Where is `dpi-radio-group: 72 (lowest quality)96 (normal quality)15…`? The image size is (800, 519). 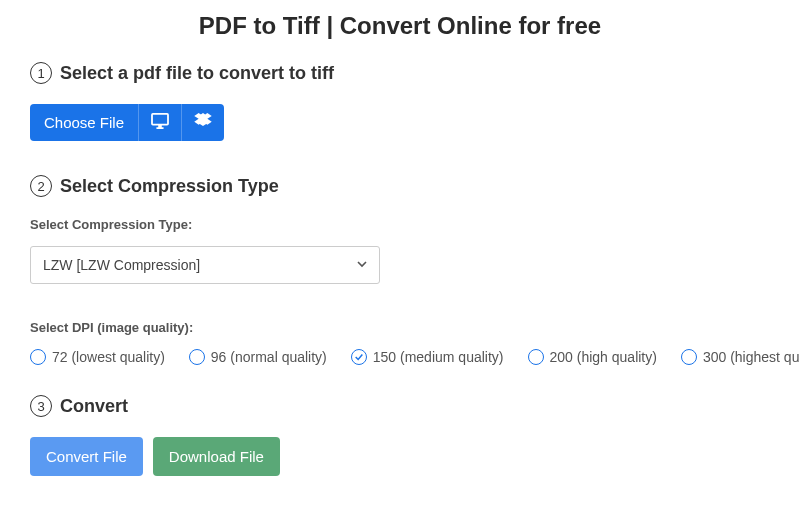 dpi-radio-group: 72 (lowest quality)96 (normal quality)15… is located at coordinates (400, 357).